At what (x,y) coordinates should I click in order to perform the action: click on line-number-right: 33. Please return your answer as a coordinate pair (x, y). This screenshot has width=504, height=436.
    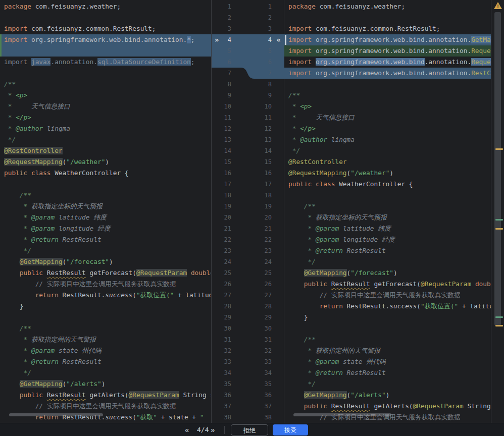
    Looking at the image, I should click on (262, 362).